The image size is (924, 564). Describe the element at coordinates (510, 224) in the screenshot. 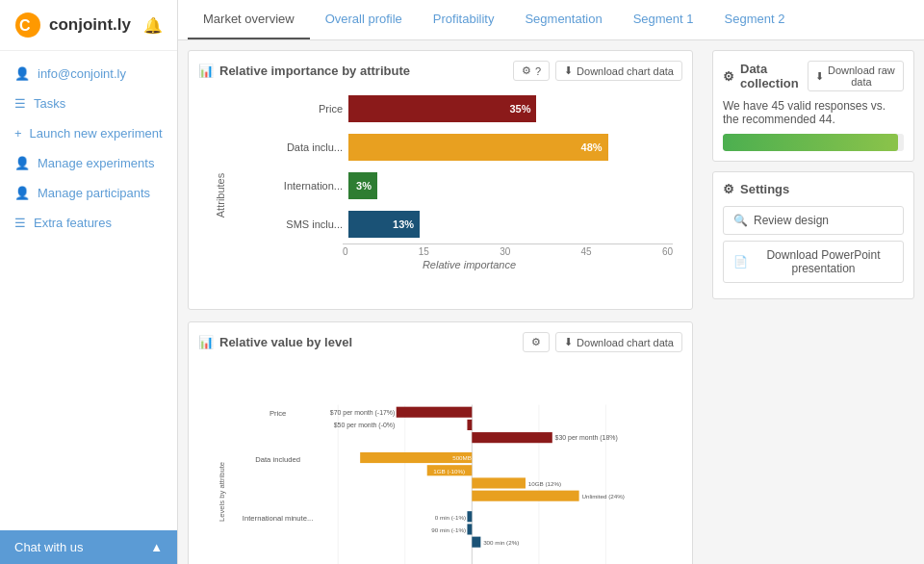

I see `chart1-bar-sms-wrap: 13%` at that location.